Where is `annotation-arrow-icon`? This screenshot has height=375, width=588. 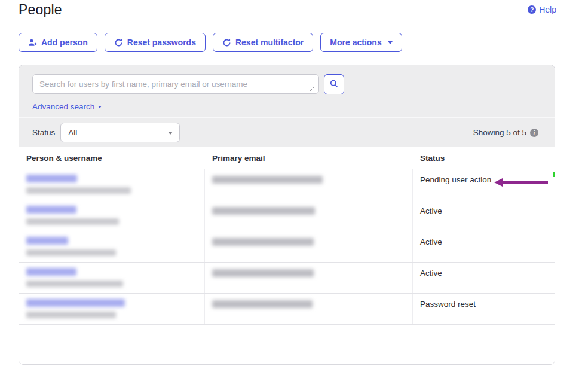
annotation-arrow-icon is located at coordinates (521, 182).